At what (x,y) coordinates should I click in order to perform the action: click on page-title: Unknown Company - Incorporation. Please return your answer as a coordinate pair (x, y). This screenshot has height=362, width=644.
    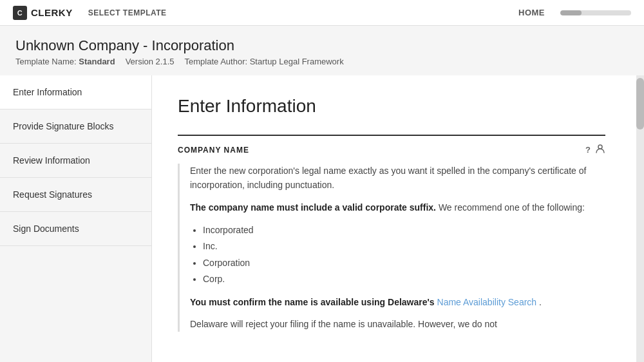
    Looking at the image, I should click on (322, 46).